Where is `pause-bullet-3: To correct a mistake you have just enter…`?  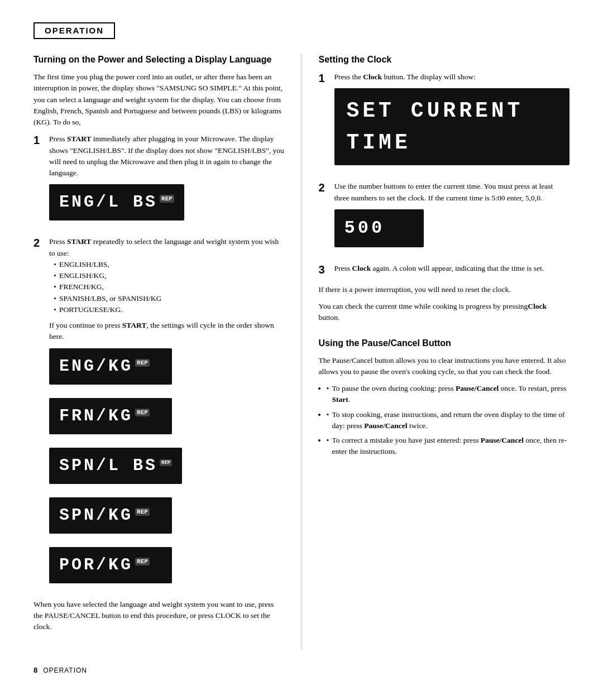 pause-bullet-3: To correct a mistake you have just enter… is located at coordinates (448, 447).